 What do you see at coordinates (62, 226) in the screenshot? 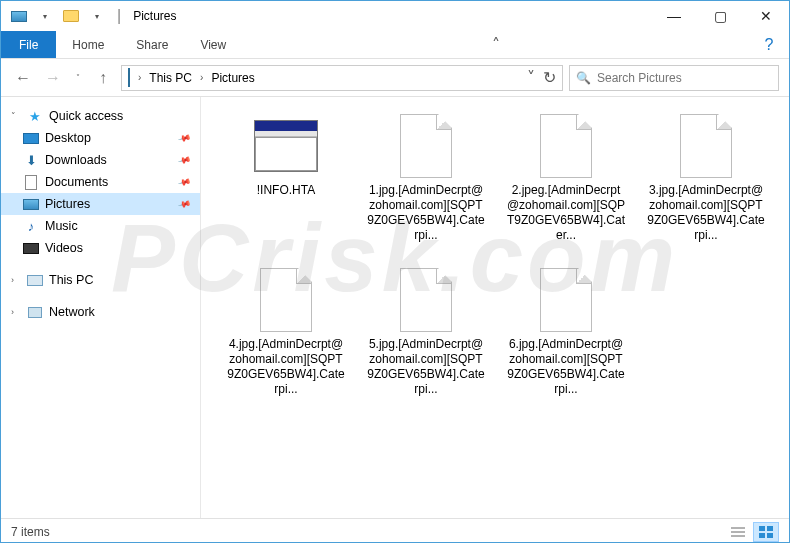
I see `sidebar-item-label: Music` at bounding box center [62, 226].